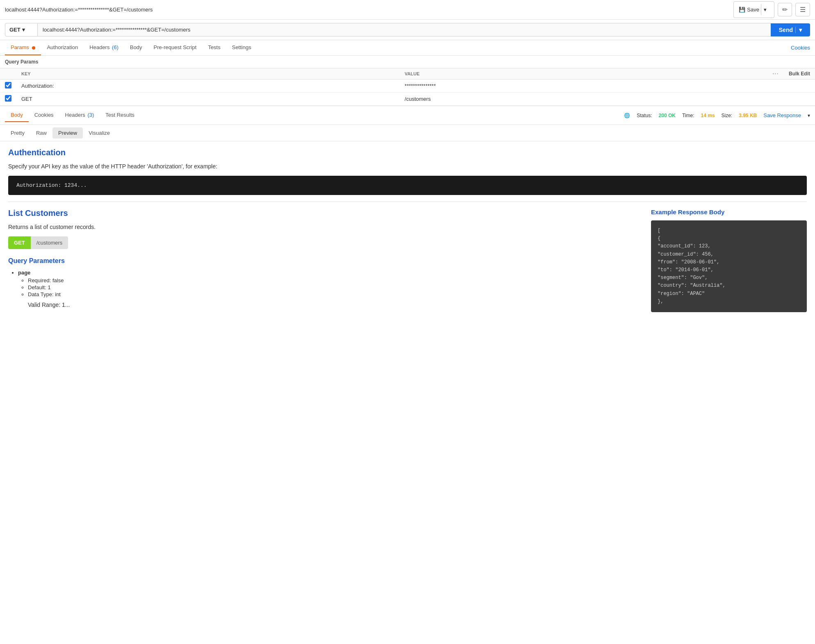  I want to click on save-button: 💾 Save ▾, so click(754, 10).